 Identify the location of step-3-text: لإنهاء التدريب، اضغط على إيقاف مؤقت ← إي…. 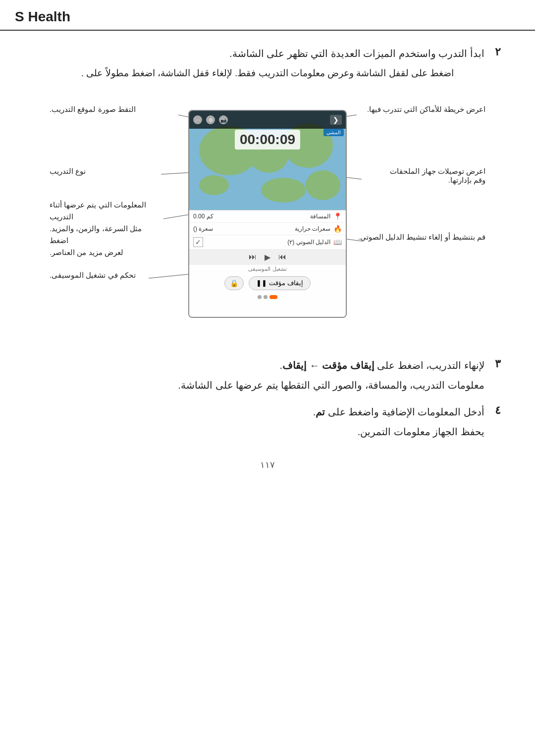
(382, 365).